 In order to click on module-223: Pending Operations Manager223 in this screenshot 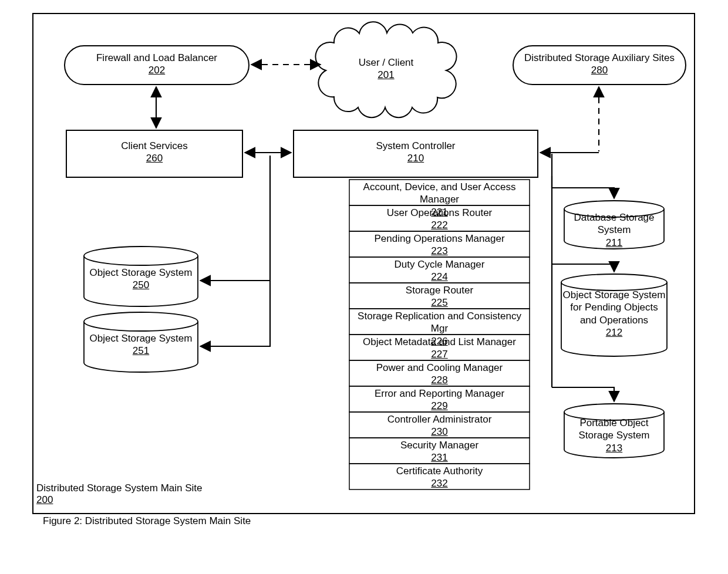, I will do `click(439, 245)`.